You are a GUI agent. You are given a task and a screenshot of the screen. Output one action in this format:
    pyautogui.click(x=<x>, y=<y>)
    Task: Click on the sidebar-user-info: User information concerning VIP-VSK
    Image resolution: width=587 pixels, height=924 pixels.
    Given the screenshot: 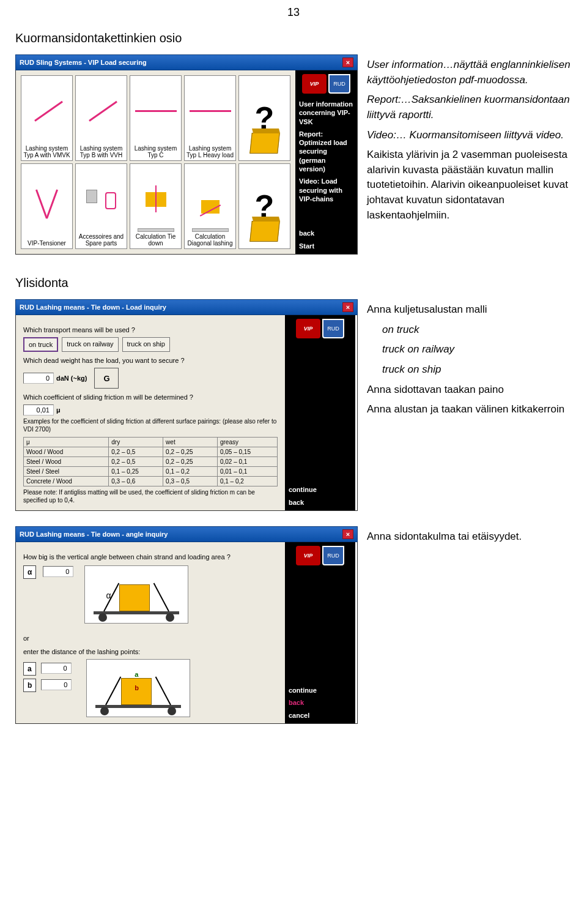 What is the action you would take?
    pyautogui.click(x=327, y=113)
    